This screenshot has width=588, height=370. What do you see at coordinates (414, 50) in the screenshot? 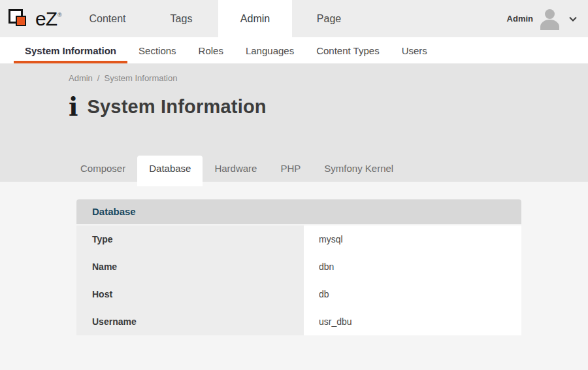
I see `subnav-users: Users` at bounding box center [414, 50].